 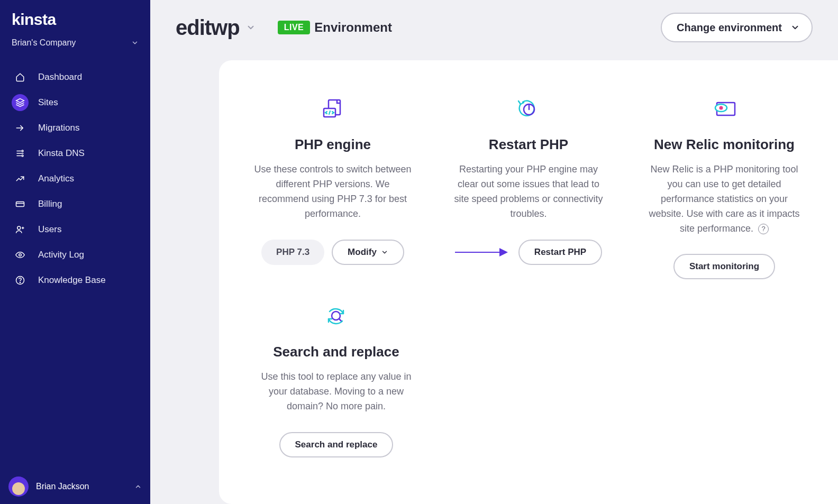 I want to click on brand-text: KINSTA, so click(x=75, y=20).